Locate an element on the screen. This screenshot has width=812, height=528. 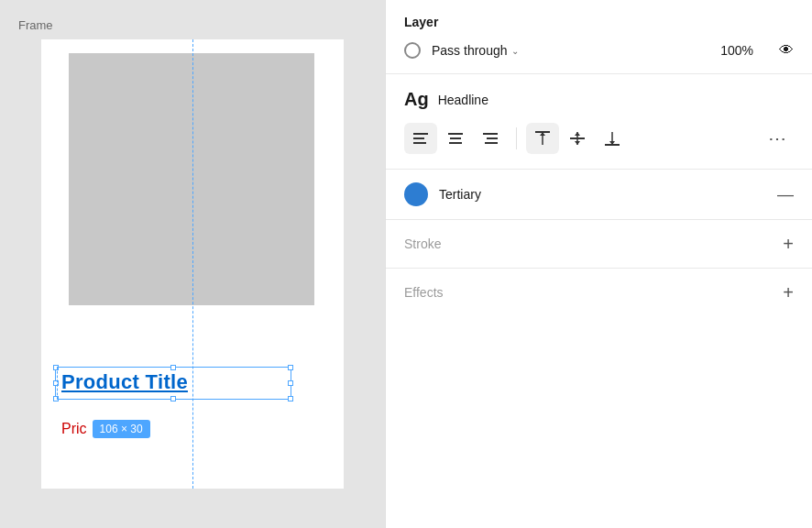
text-more-button: ⋯ is located at coordinates (777, 138).